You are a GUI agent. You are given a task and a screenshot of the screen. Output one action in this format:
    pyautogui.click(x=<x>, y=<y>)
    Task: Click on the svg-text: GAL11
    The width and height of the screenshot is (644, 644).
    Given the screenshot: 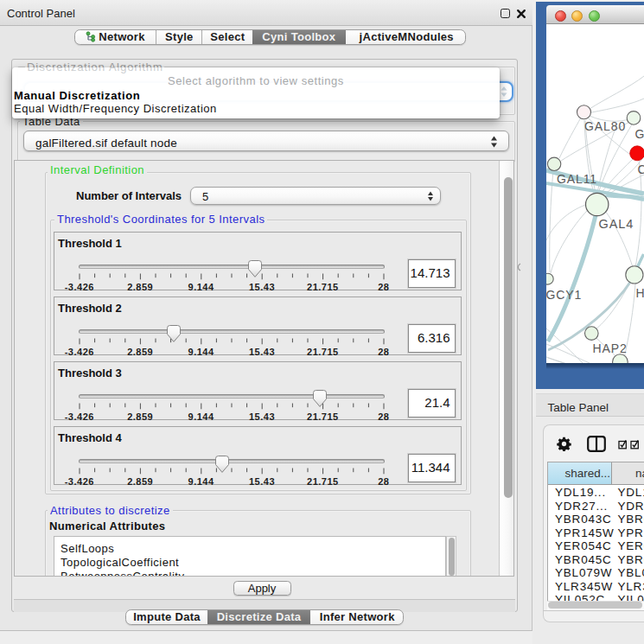 What is the action you would take?
    pyautogui.click(x=577, y=179)
    